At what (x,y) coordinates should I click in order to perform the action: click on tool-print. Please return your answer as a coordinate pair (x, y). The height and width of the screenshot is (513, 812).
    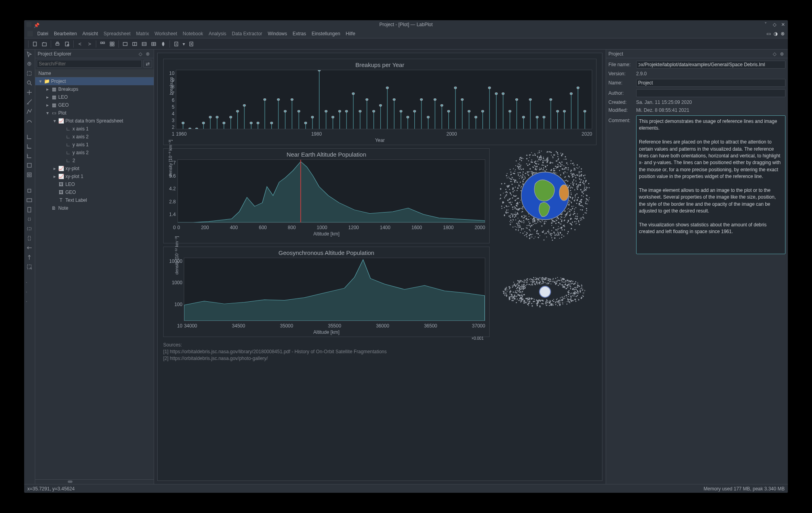
    Looking at the image, I should click on (57, 44).